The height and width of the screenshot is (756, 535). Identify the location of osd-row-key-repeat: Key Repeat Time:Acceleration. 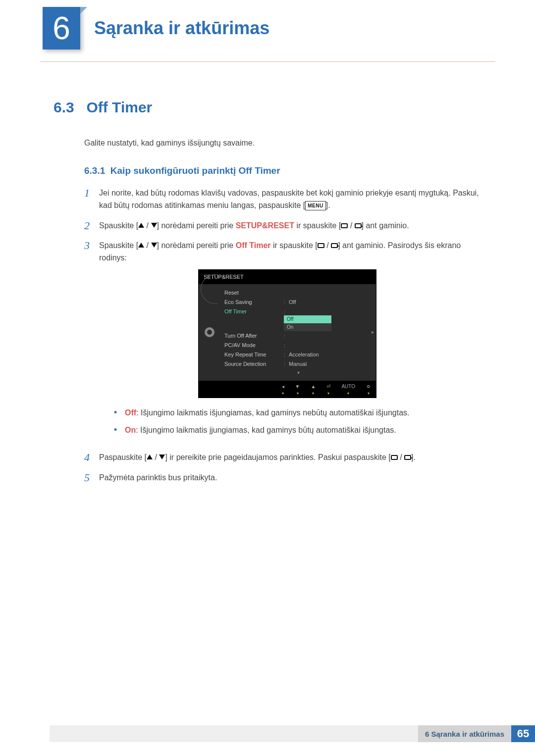
(298, 354).